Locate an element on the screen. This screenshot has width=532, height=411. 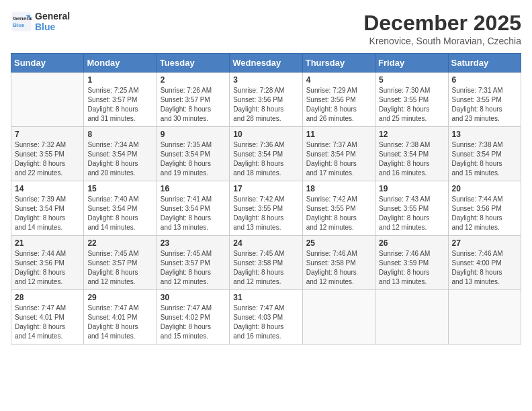
day-number: 9 is located at coordinates (193, 134).